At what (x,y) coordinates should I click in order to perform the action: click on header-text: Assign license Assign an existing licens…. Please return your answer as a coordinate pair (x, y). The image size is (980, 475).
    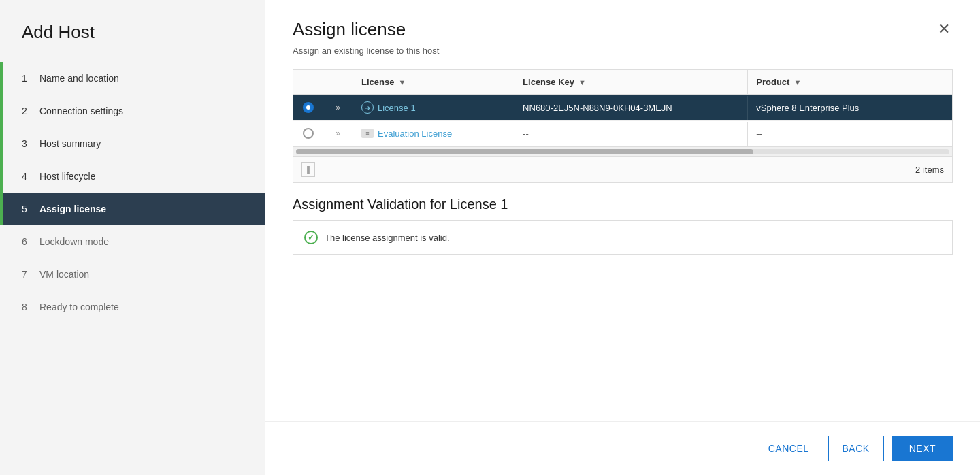
    Looking at the image, I should click on (366, 37).